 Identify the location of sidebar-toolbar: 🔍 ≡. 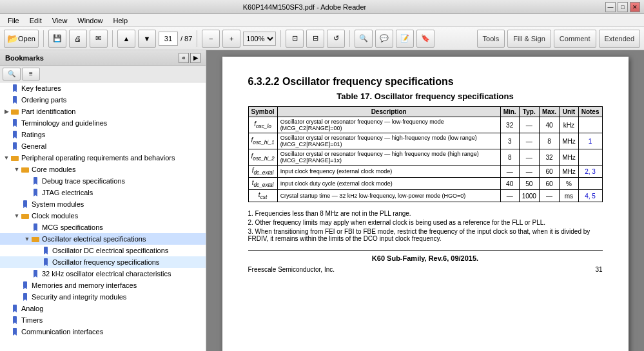
(103, 74).